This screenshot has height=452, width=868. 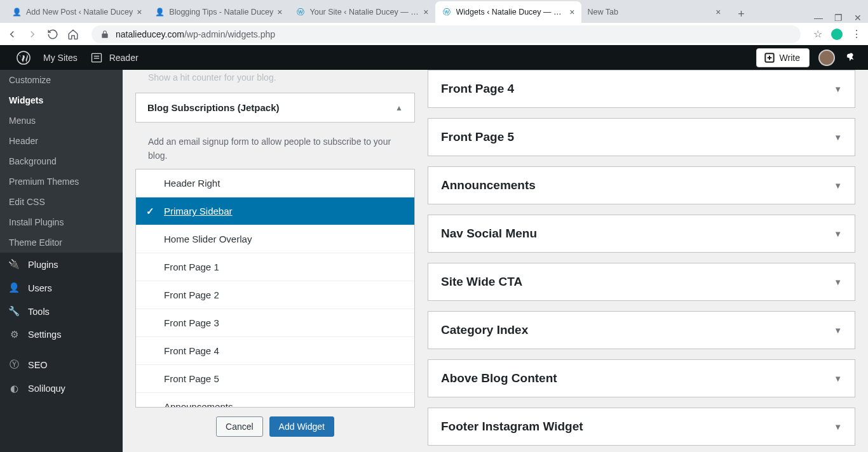 What do you see at coordinates (61, 288) in the screenshot?
I see `sidebar-item-users: 👤 Users` at bounding box center [61, 288].